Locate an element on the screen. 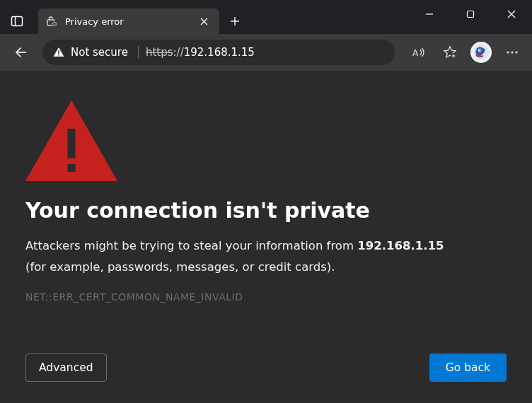  minimize-icon is located at coordinates (429, 14).